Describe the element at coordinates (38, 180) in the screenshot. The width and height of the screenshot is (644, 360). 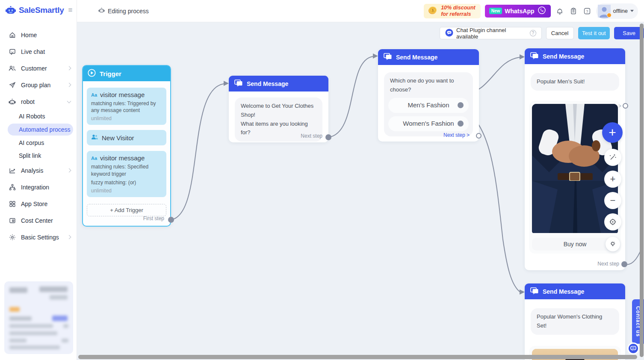
I see `sidebar: SaleSmartly ≡ Home Live chat Customer Gr…` at that location.